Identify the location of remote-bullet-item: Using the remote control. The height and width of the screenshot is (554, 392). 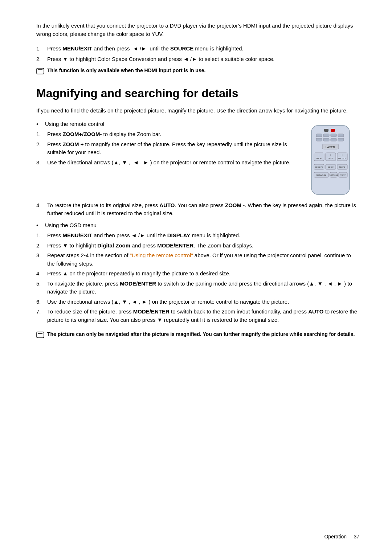
(165, 124).